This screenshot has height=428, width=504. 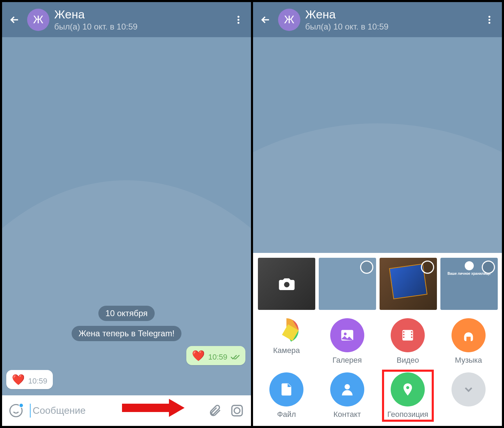 What do you see at coordinates (286, 284) in the screenshot?
I see `camera-thumbnail` at bounding box center [286, 284].